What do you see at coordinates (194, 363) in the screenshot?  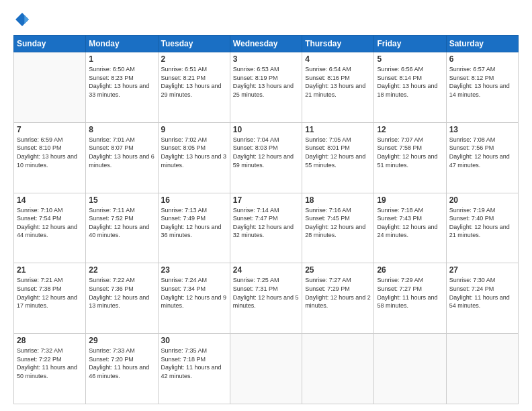 I see `day-info: Sunrise: 7:35 AMSunset: 7:18 PMDaylight:…` at bounding box center [194, 363].